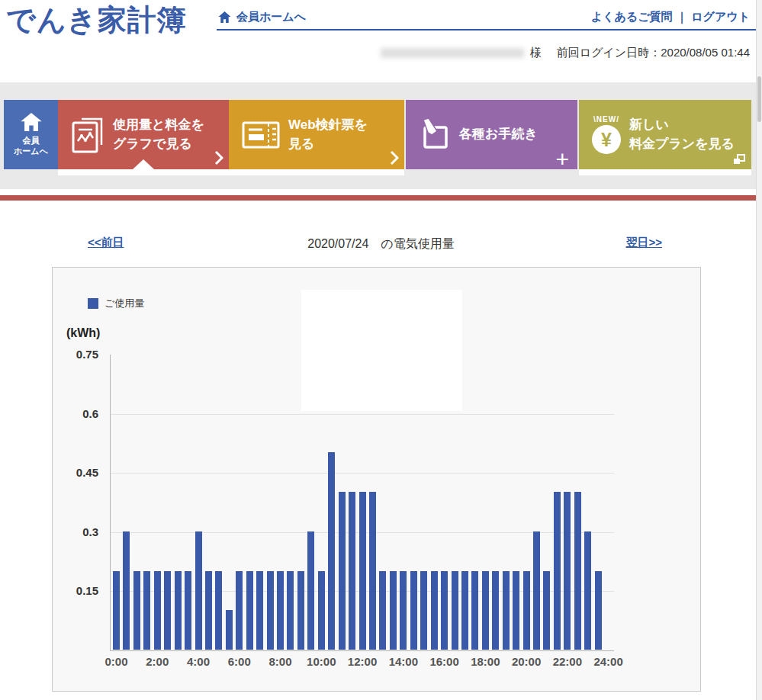 The height and width of the screenshot is (700, 762). I want to click on next-day-link: 翌日>>, so click(644, 242).